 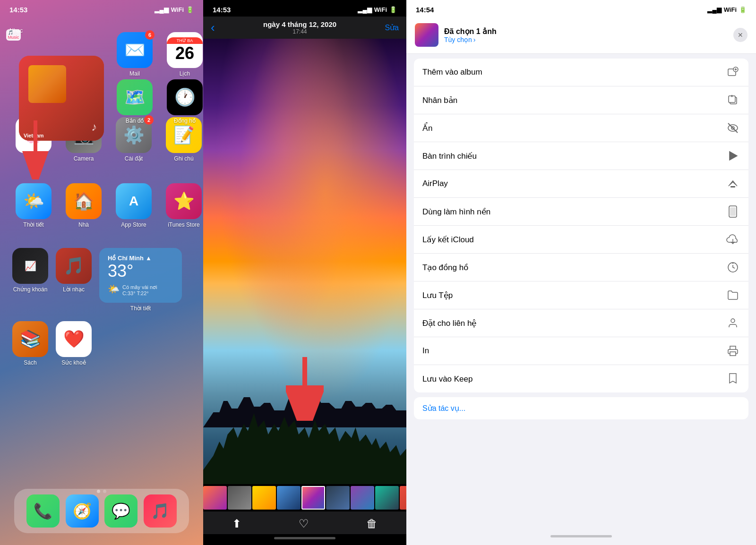 I want to click on app-item-weather: 🌤️ Thời tiết, so click(x=34, y=206).